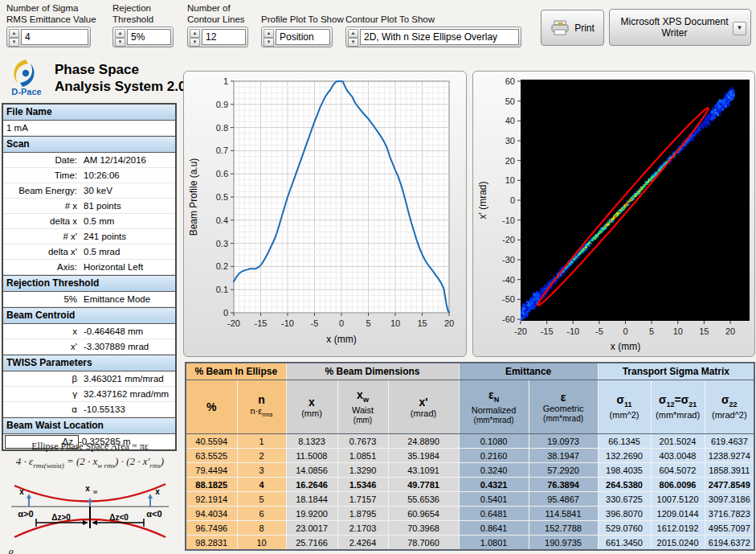 The image size is (756, 554). What do you see at coordinates (262, 485) in the screenshot?
I see `table-cell: 4` at bounding box center [262, 485].